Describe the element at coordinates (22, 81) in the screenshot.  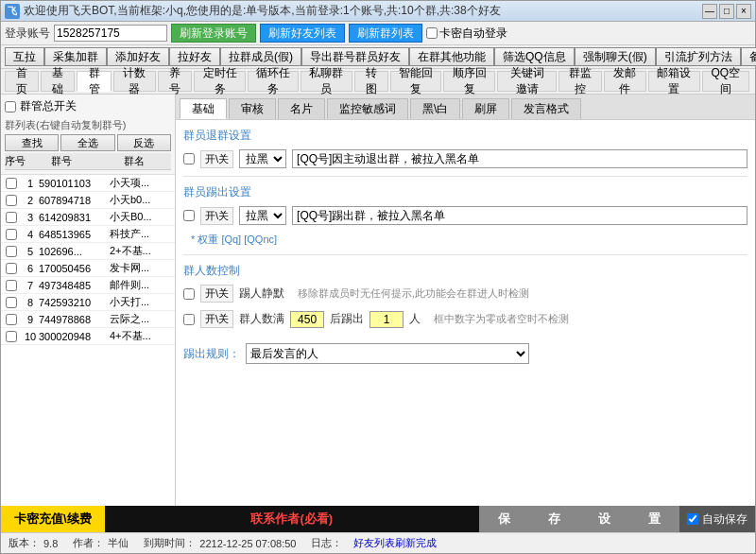
I see `tab-home: 首页` at that location.